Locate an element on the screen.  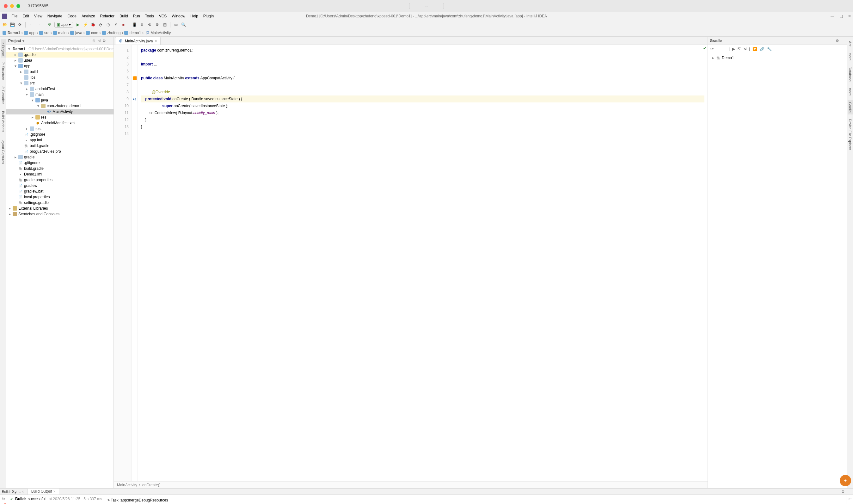
tree-gradlefolder: ▸gradle is located at coordinates (60, 157).